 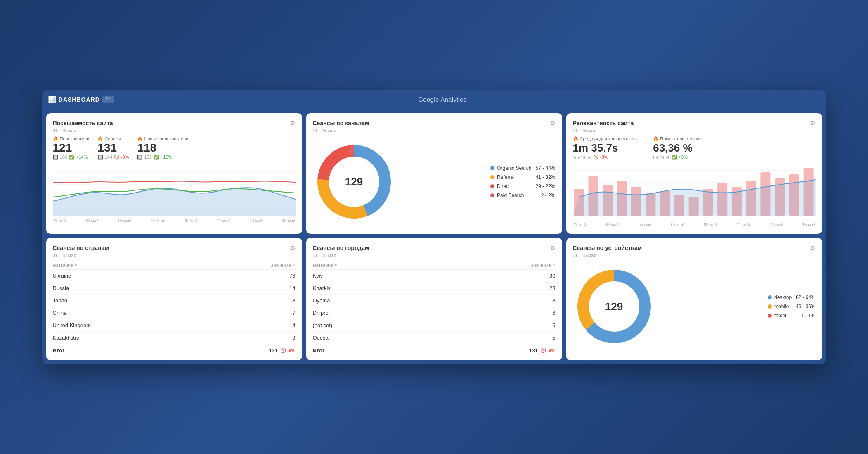 I want to click on countries-footer: Итог 131 🚫 -9%, so click(x=174, y=349).